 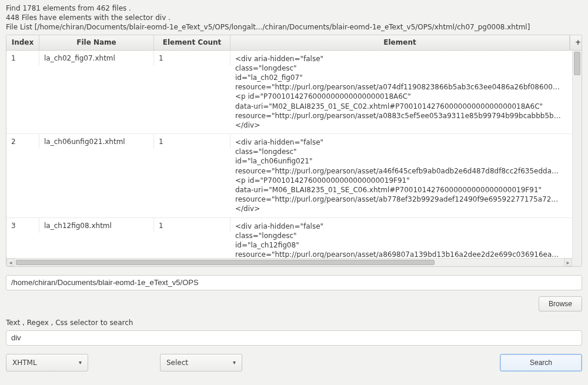 What do you see at coordinates (560, 304) in the screenshot?
I see `browse-button: Browse` at bounding box center [560, 304].